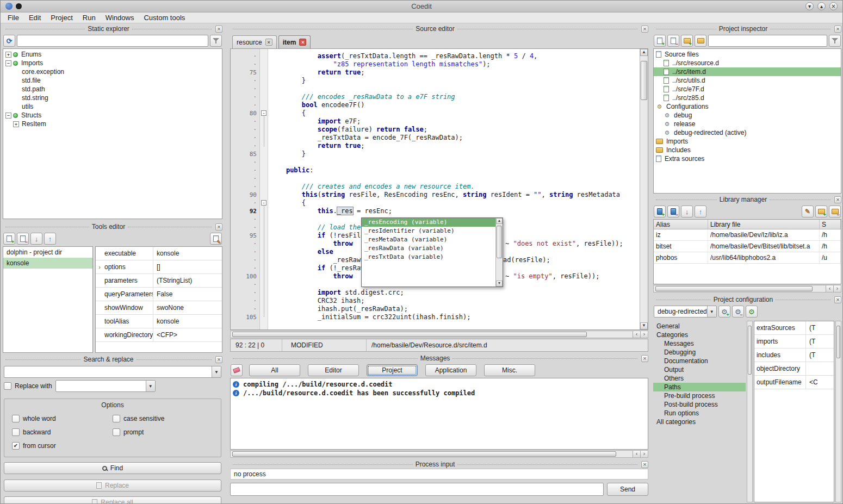  I want to click on add-library-folder-button: +, so click(821, 211).